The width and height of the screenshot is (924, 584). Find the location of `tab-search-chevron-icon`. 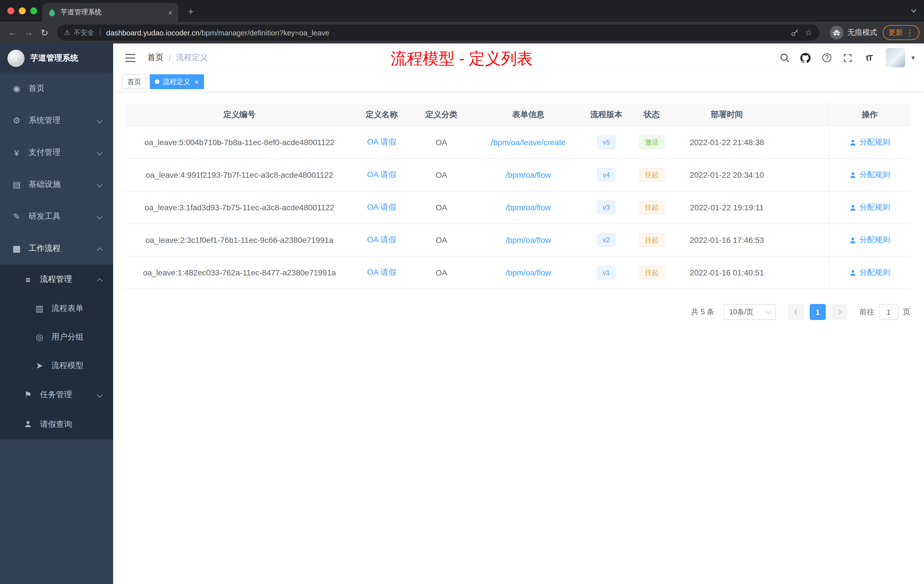

tab-search-chevron-icon is located at coordinates (914, 11).